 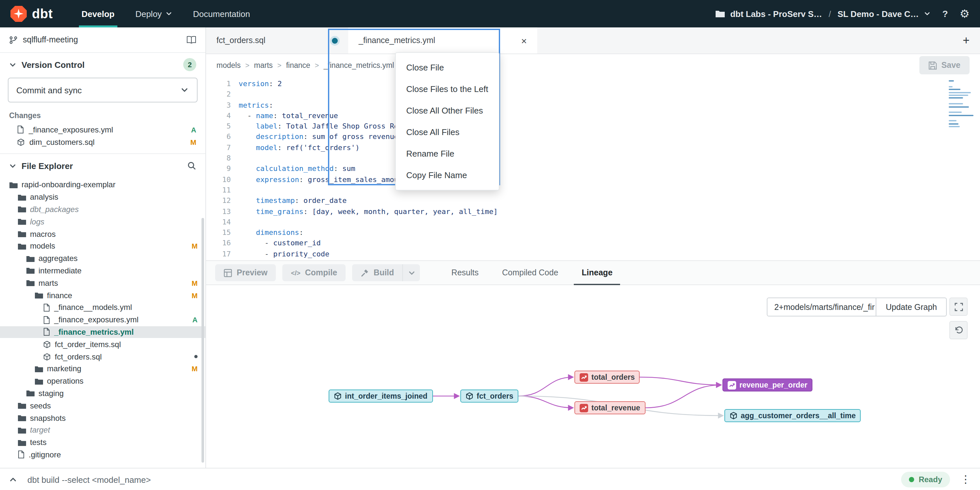 I want to click on tree-item--finance-metrics-yml: _finance_metrics.yml, so click(x=103, y=332).